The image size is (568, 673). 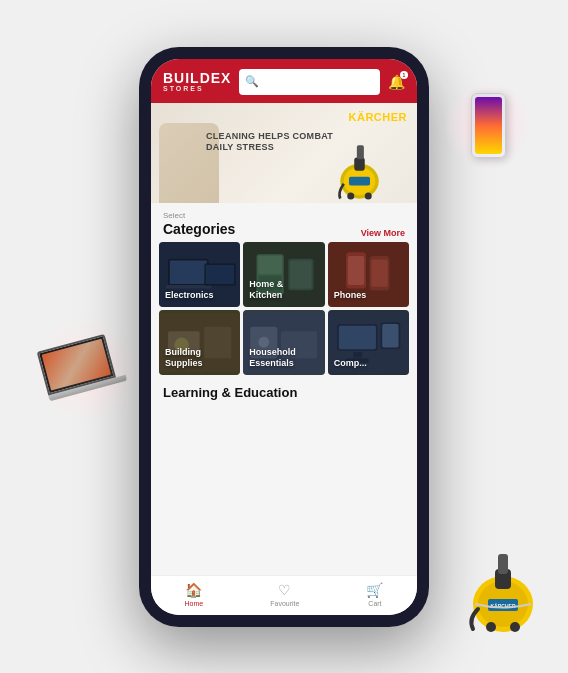 I want to click on logo-stores-text: STORES, so click(x=184, y=88).